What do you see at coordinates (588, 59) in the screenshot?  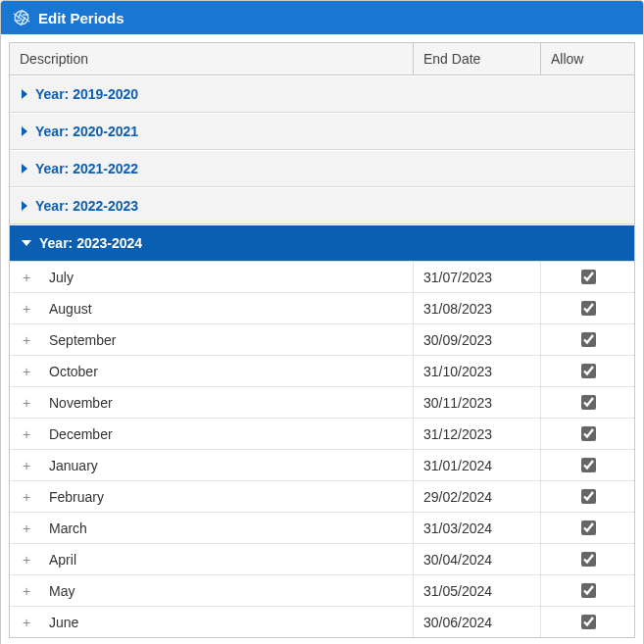 I see `column-header-allow: Allow` at bounding box center [588, 59].